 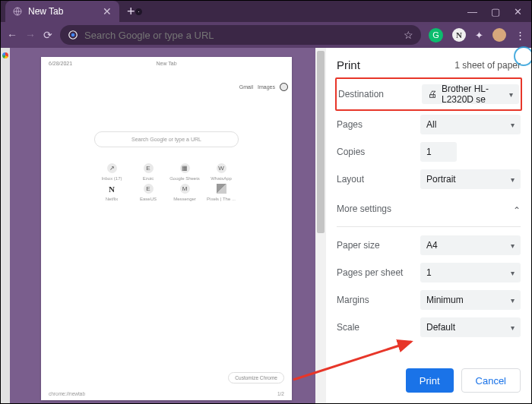 I want to click on preview-customize-chip: Customize Chrome, so click(x=256, y=378).